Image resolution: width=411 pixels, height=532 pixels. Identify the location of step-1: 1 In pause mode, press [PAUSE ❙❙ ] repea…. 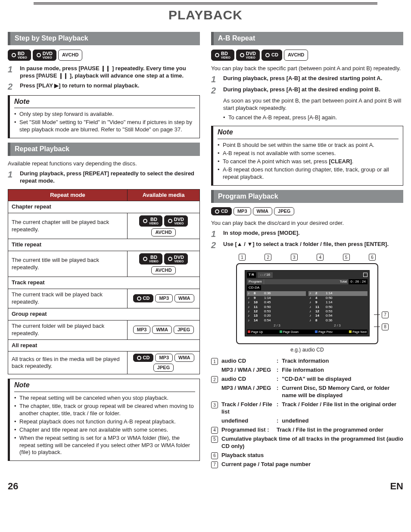
(104, 72).